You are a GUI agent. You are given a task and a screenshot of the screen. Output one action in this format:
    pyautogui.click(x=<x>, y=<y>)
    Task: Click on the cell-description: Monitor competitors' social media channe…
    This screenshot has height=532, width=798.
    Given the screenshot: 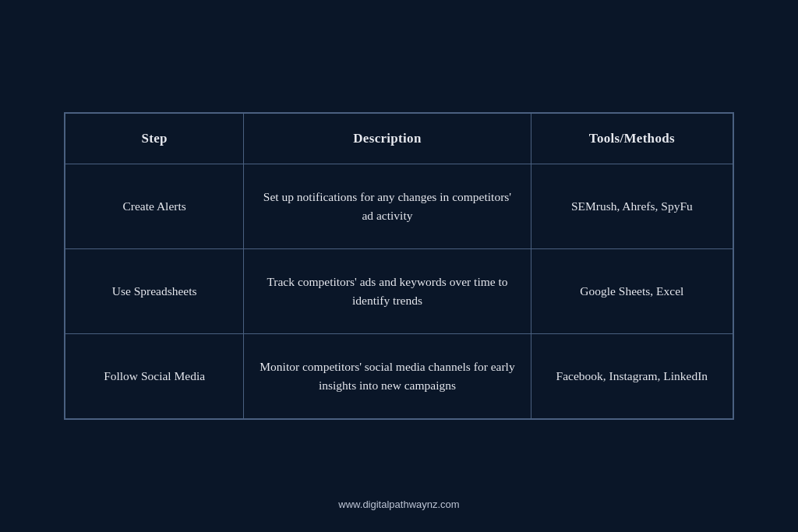 What is the action you would take?
    pyautogui.click(x=387, y=377)
    